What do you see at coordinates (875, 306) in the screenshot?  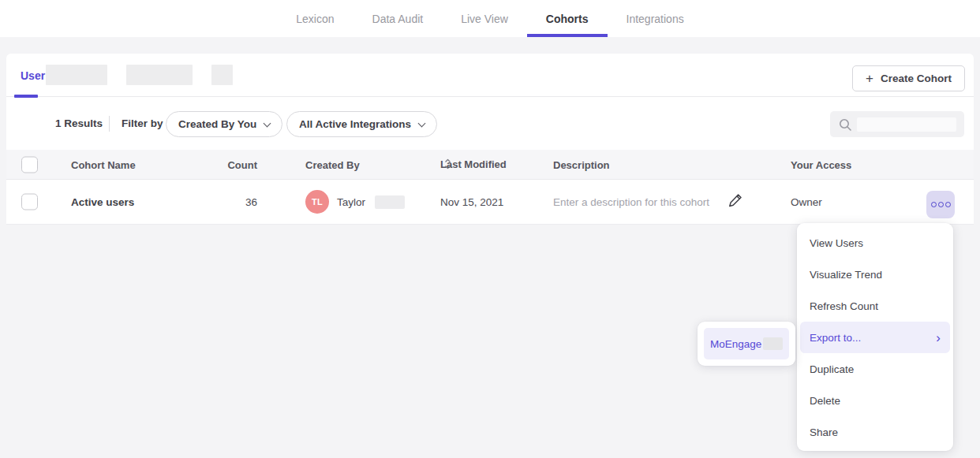 I see `menu-item-refresh-count: Refresh Count` at bounding box center [875, 306].